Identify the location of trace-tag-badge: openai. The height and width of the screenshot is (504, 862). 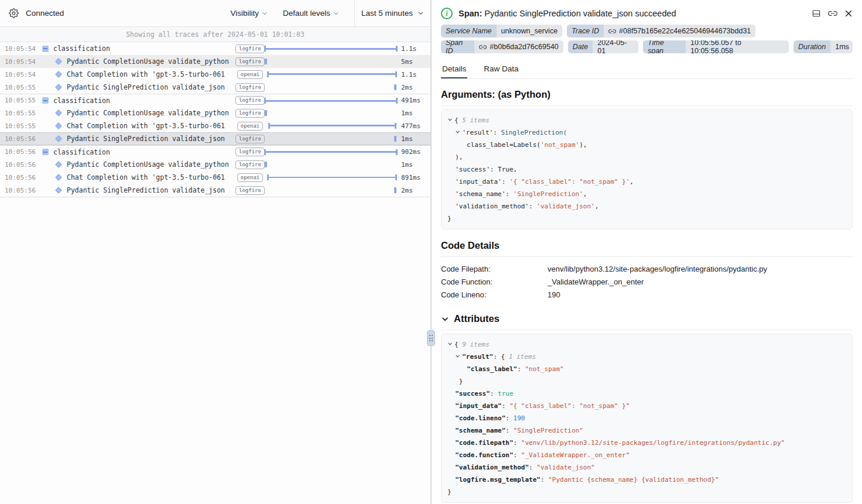
(251, 178).